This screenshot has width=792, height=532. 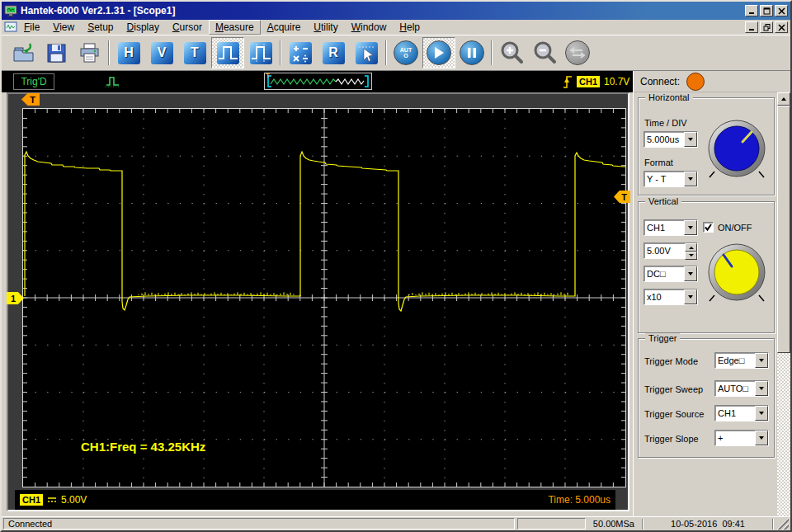 What do you see at coordinates (144, 447) in the screenshot?
I see `frequency-measurement: CH1:Freq = 43.25KHz` at bounding box center [144, 447].